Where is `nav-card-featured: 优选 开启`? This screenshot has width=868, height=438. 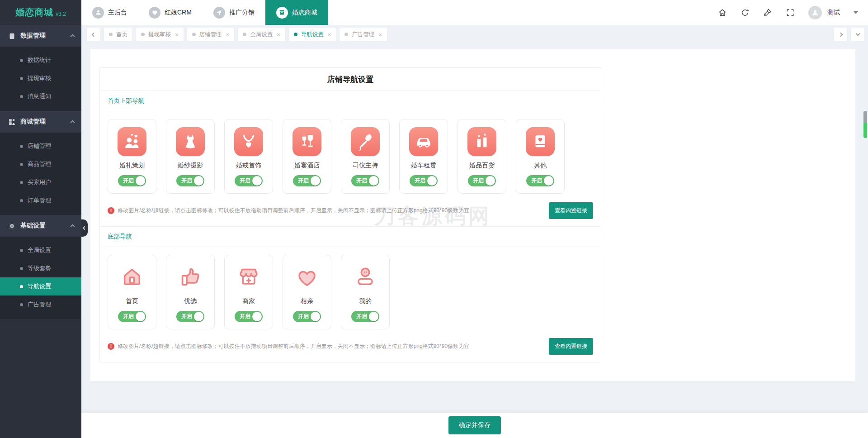 nav-card-featured: 优选 开启 is located at coordinates (190, 292).